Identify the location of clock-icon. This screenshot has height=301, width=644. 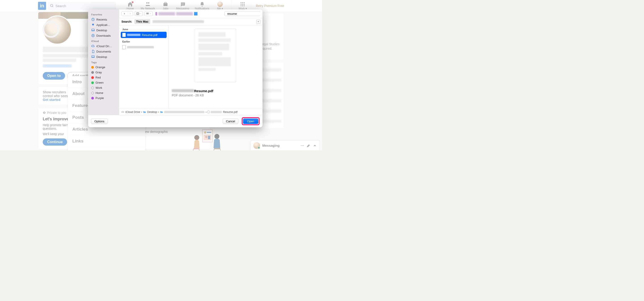
(93, 20).